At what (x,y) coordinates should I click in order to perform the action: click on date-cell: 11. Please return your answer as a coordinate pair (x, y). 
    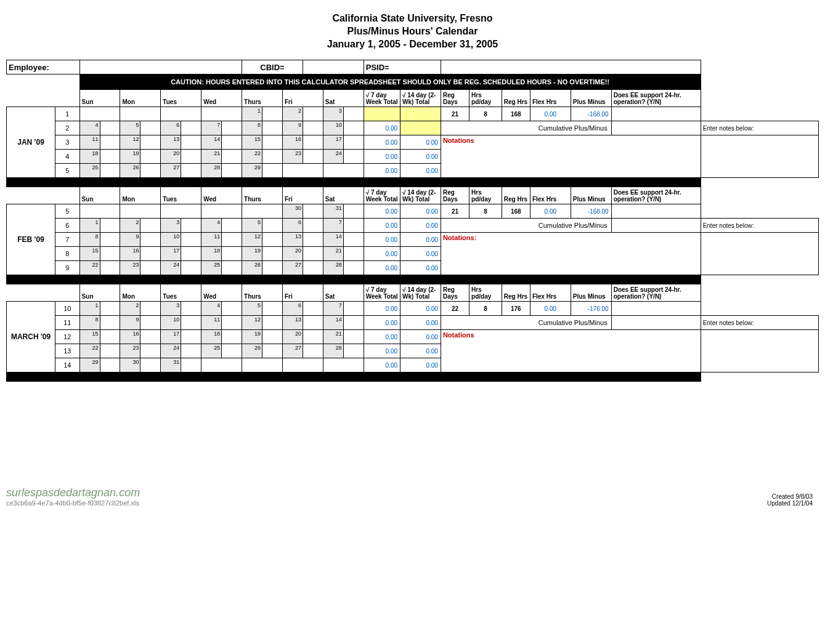
    Looking at the image, I should click on (212, 240).